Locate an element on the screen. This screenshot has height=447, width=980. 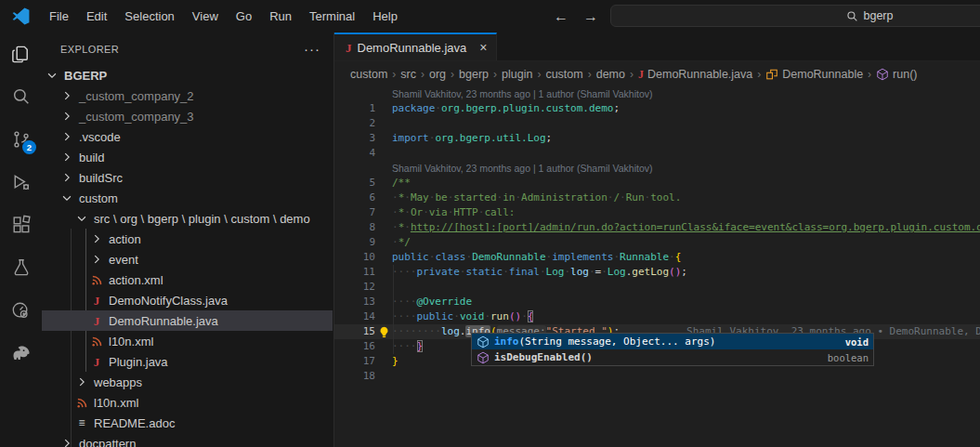
sidebar-item-buildsrc: buildSrc is located at coordinates (188, 177).